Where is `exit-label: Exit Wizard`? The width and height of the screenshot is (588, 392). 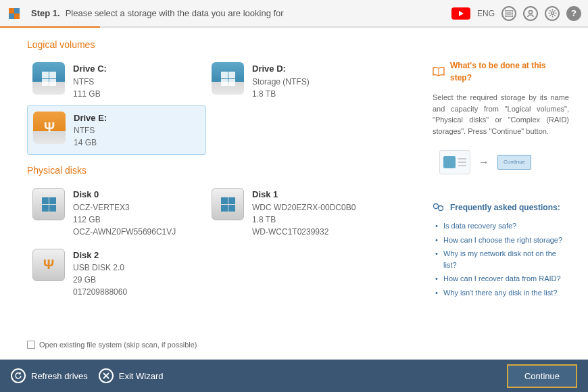
exit-label: Exit Wizard is located at coordinates (141, 376).